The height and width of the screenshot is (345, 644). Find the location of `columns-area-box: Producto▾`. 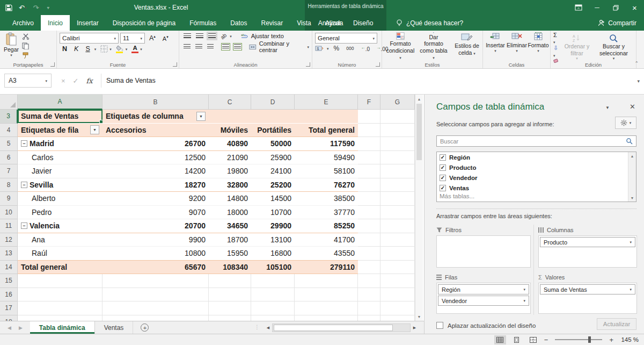

columns-area-box: Producto▾ is located at coordinates (588, 251).